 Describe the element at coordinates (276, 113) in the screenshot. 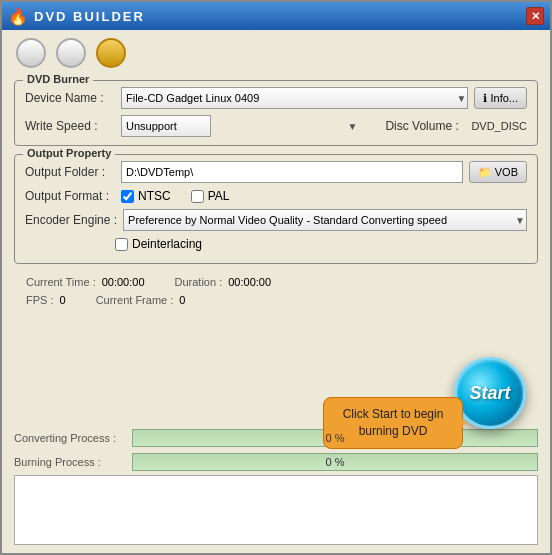

I see `dvd-burner-group: DVD Burner Device Name : File-CD Gadget …` at that location.